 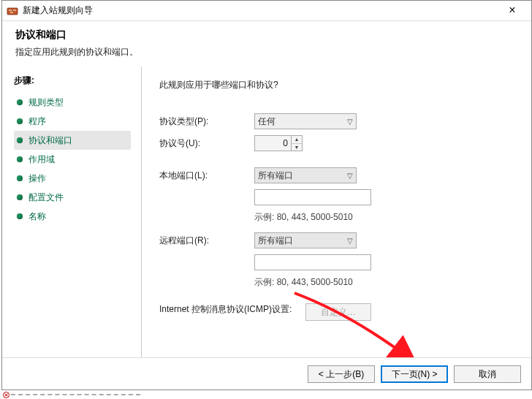 I want to click on vertical-divider, so click(x=142, y=212).